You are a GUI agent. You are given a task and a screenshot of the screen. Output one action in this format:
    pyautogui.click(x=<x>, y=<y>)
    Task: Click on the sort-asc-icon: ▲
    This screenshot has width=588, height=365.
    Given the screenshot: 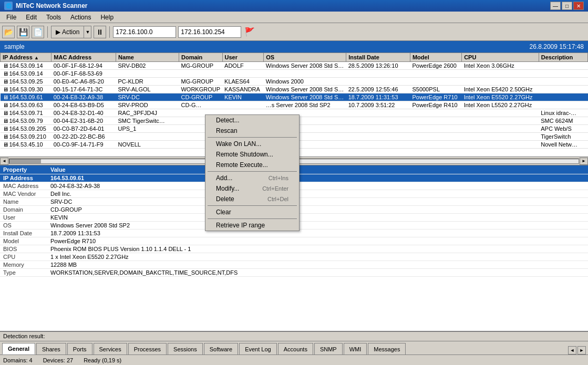 What is the action you would take?
    pyautogui.click(x=37, y=58)
    